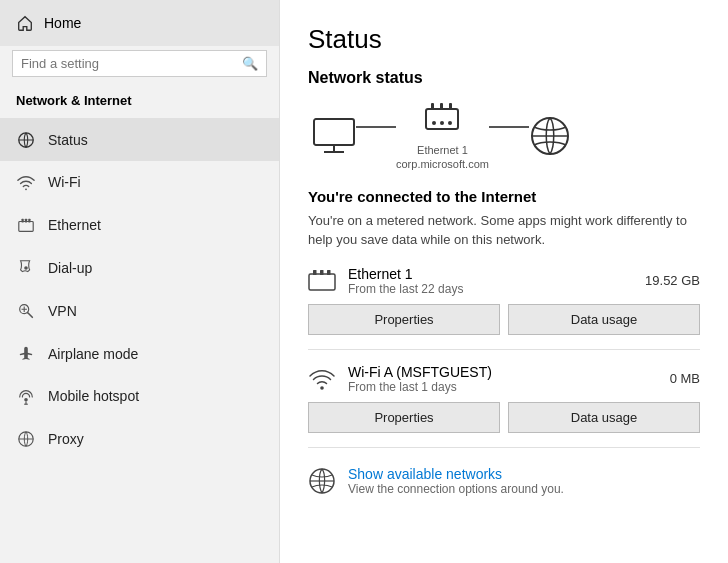  Describe the element at coordinates (504, 481) in the screenshot. I see `show-networks-button: Show available networks View the connect…` at that location.